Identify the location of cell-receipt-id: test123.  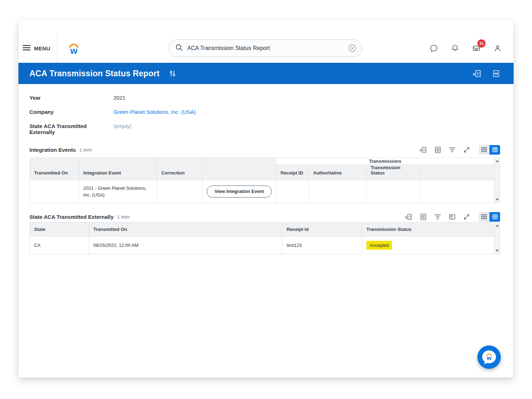
(322, 245).